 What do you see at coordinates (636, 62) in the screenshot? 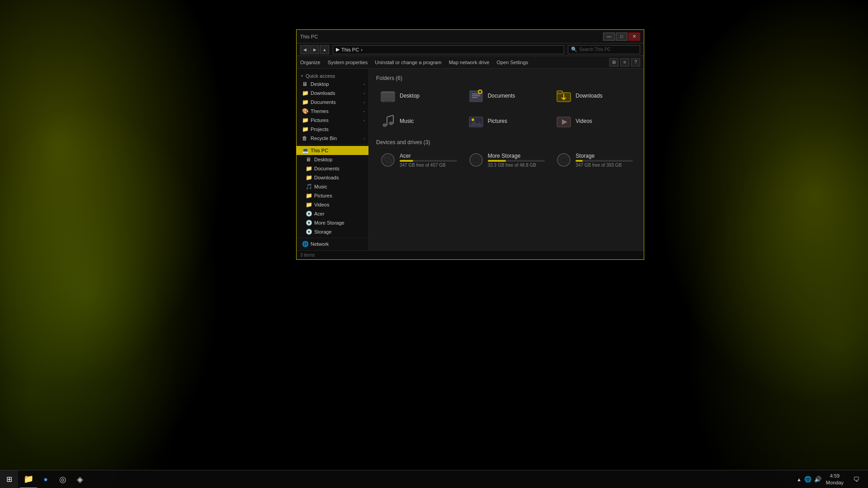
I see `help-button: ?` at bounding box center [636, 62].